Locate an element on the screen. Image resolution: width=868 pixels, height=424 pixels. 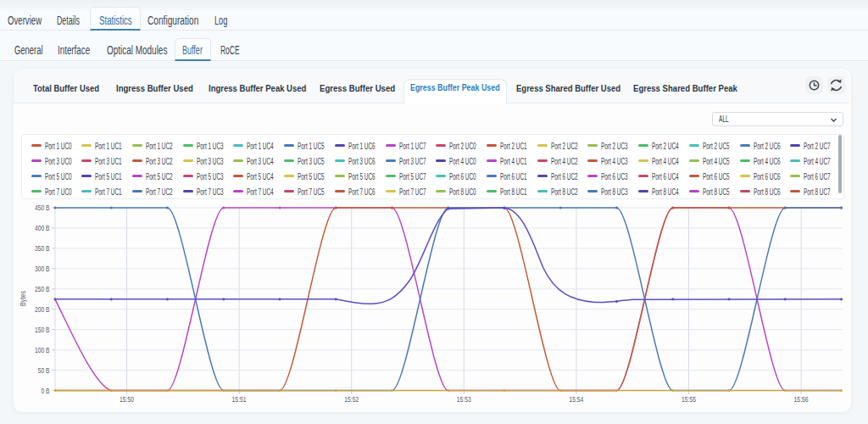
svg-text: 450 B is located at coordinates (42, 208).